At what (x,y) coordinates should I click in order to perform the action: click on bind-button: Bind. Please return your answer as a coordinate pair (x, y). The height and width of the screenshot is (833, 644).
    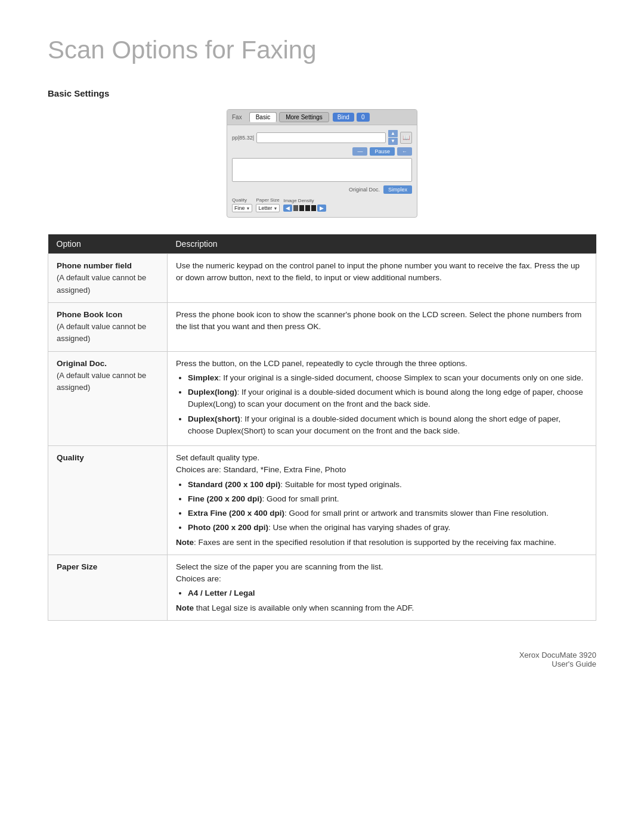
    Looking at the image, I should click on (343, 117).